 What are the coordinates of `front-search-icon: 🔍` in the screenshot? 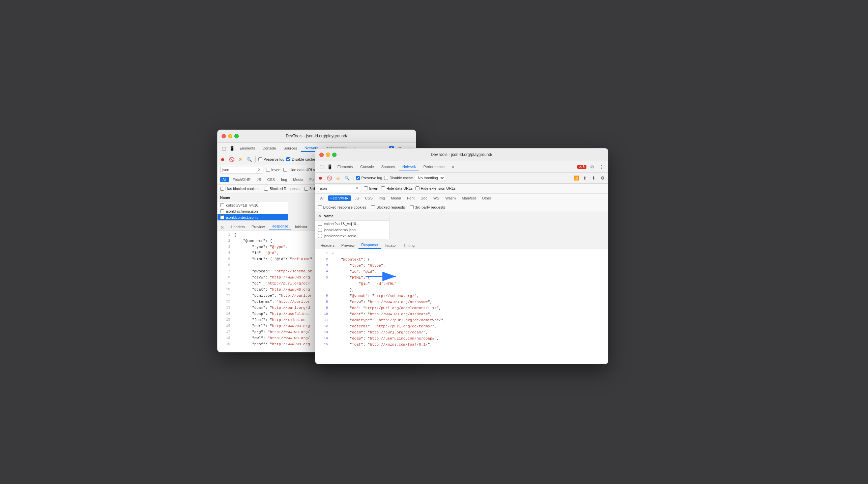 It's located at (347, 178).